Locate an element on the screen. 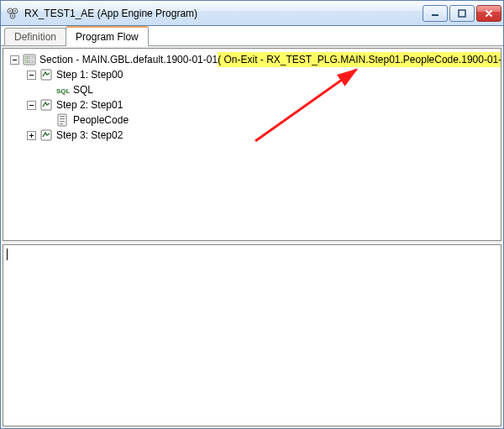 This screenshot has width=504, height=429. step3-label: Step 3: Step02 is located at coordinates (89, 135).